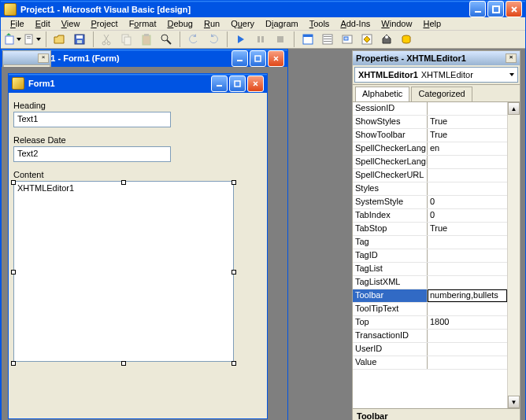  Describe the element at coordinates (107, 39) in the screenshot. I see `cut-button` at that location.